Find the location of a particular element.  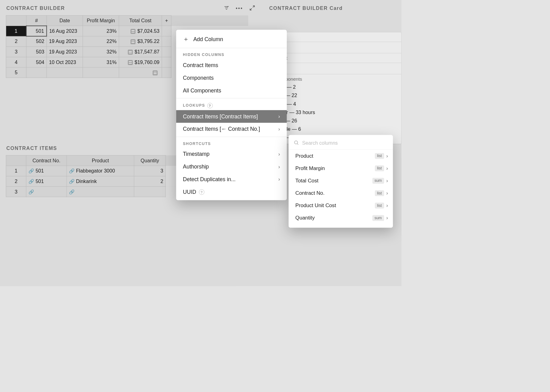

shortcuts-label: SHORTCUTS is located at coordinates (231, 143).